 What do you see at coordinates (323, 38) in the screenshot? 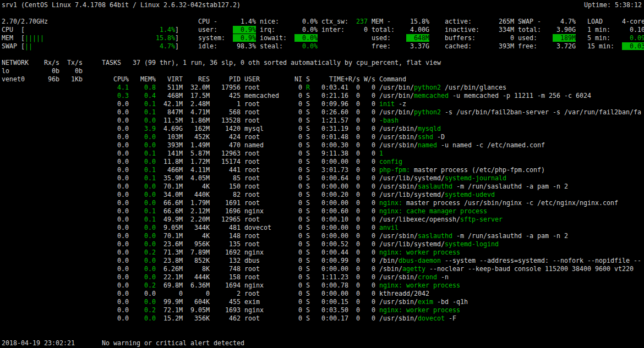
I see `summary-line-3: MEM [||||| 15.8%] system: 0.9% iowait: 0…` at bounding box center [323, 38].